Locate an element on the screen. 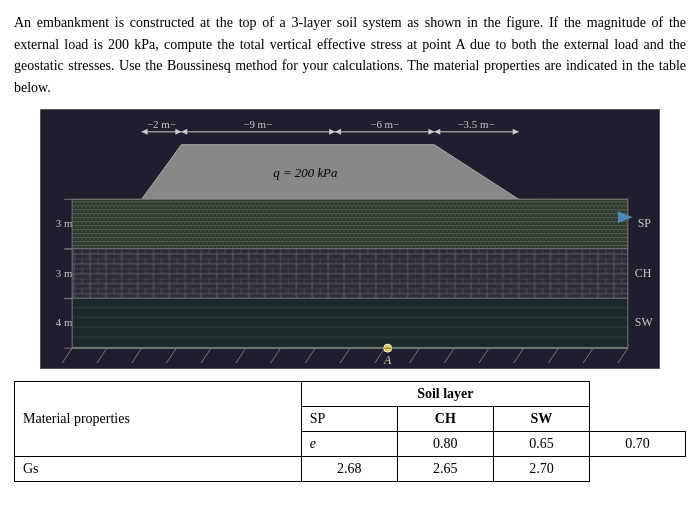 The image size is (700, 511). gs-label: Gs is located at coordinates (158, 468).